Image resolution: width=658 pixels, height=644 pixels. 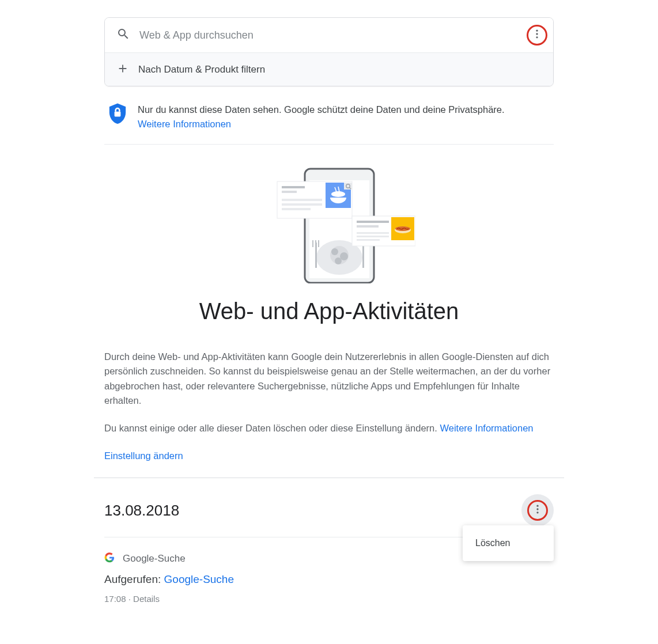 I want to click on search-row, so click(x=329, y=35).